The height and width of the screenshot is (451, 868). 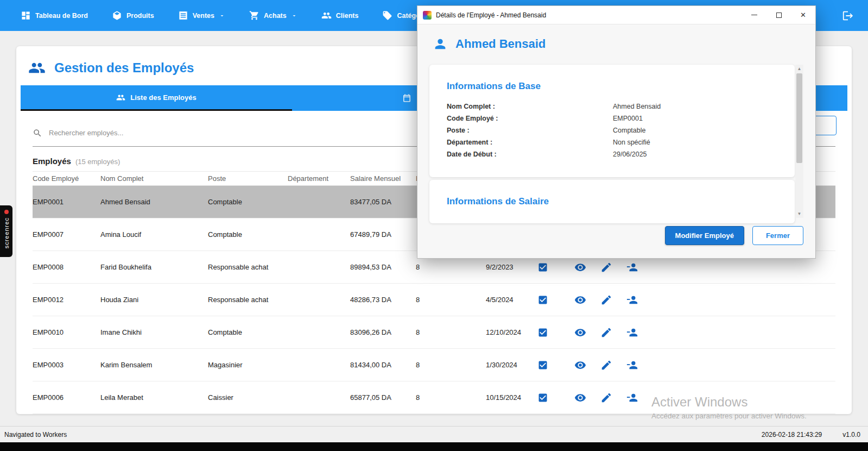 I want to click on cell-name: Leila Merabet, so click(x=154, y=398).